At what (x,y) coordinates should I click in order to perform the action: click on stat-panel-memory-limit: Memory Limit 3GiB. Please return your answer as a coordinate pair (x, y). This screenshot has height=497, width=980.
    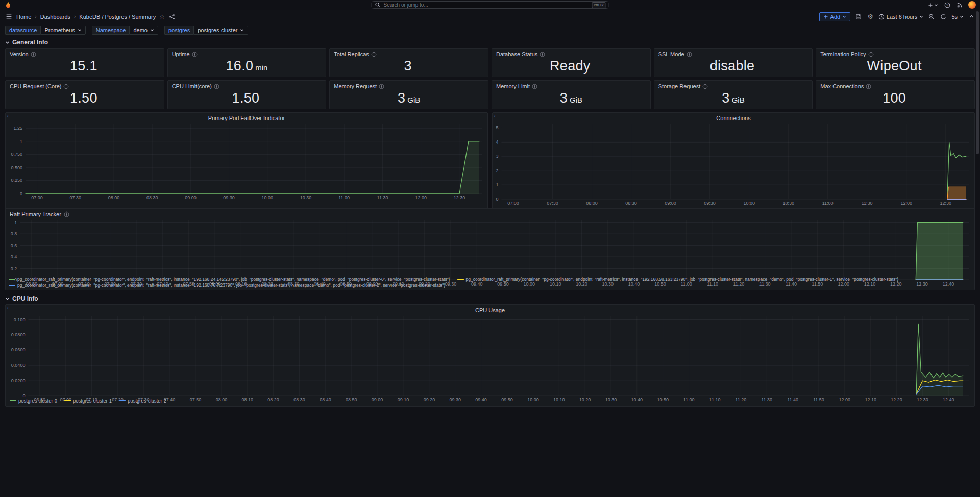
    Looking at the image, I should click on (571, 95).